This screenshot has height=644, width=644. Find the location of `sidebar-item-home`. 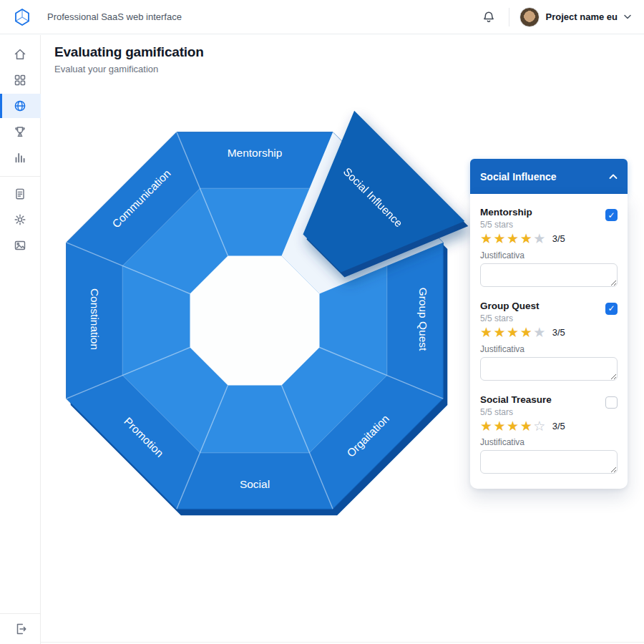

sidebar-item-home is located at coordinates (20, 54).